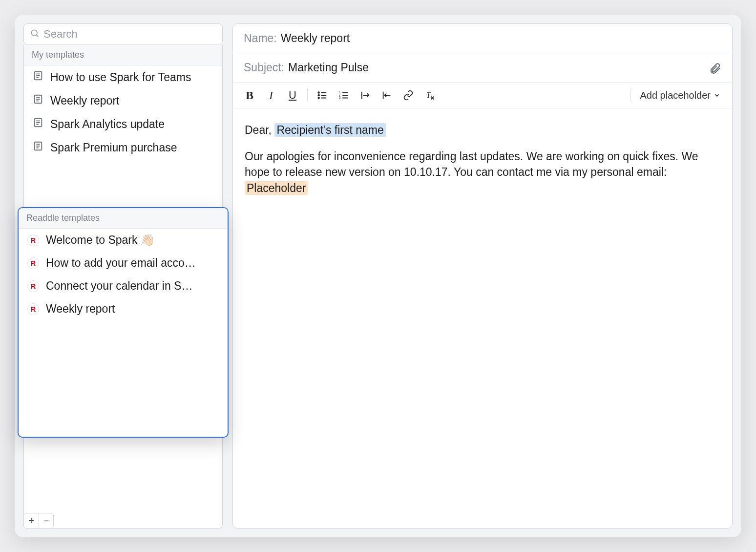 This screenshot has height=552, width=756. Describe the element at coordinates (260, 130) in the screenshot. I see `greeting-prefix: Dear,` at that location.